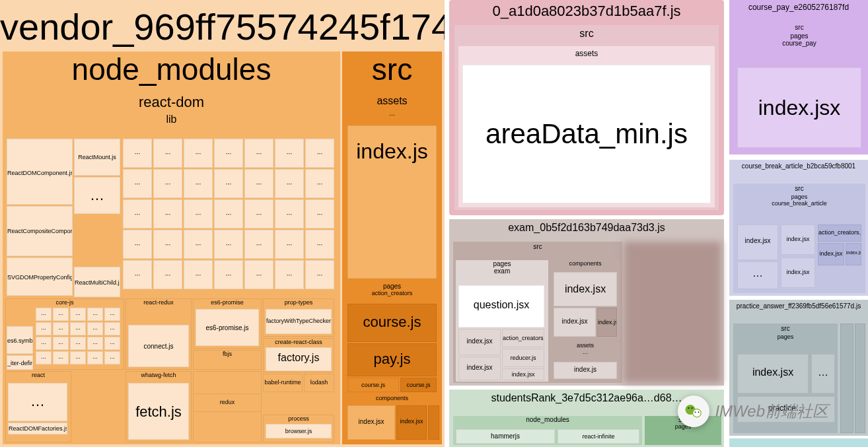 The image size is (868, 447). I want to click on file-exam-ac: action_creators.js, so click(523, 338).